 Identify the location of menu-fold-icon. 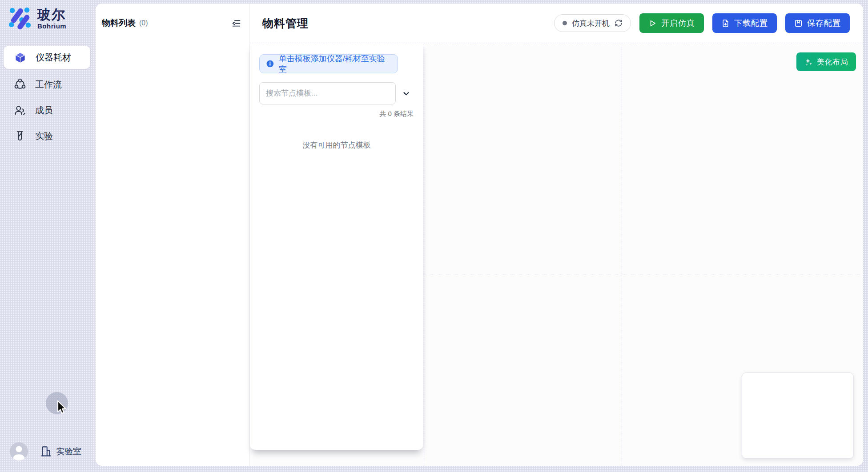
(237, 23).